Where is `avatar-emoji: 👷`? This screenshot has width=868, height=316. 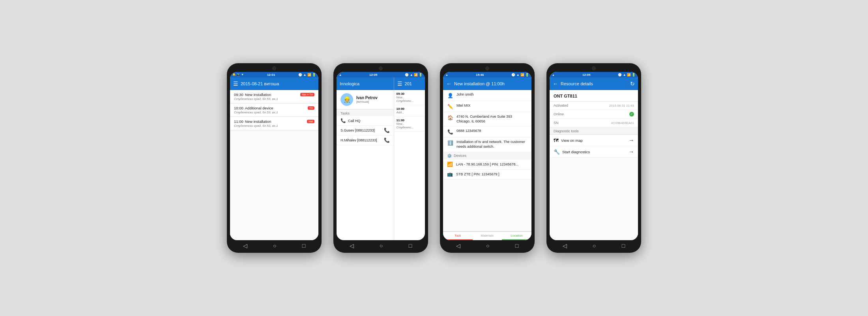
avatar-emoji: 👷 is located at coordinates (347, 100).